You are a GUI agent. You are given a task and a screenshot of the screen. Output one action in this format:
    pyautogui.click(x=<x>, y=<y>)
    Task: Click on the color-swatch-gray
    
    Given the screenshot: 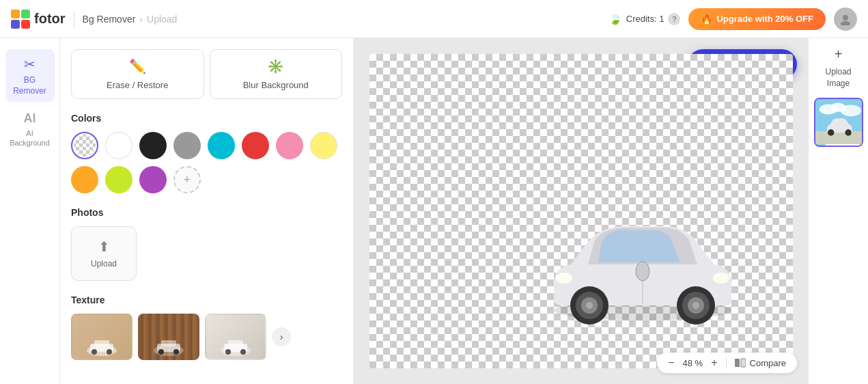 What is the action you would take?
    pyautogui.click(x=187, y=146)
    